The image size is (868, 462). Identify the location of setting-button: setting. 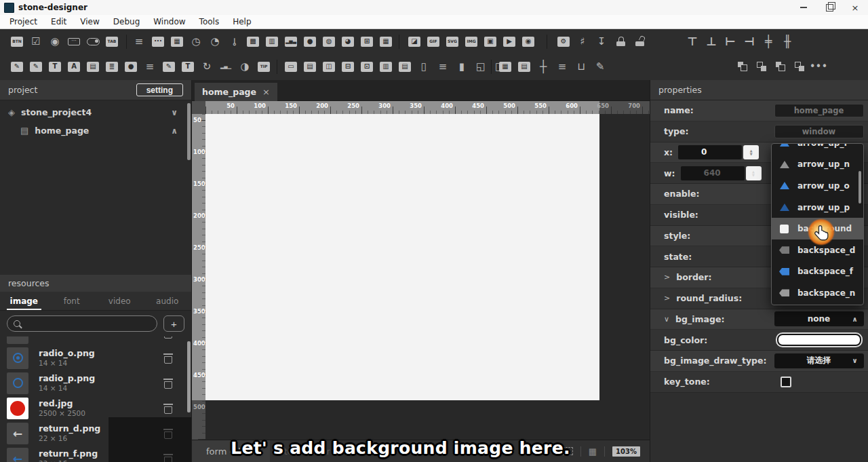
(160, 90).